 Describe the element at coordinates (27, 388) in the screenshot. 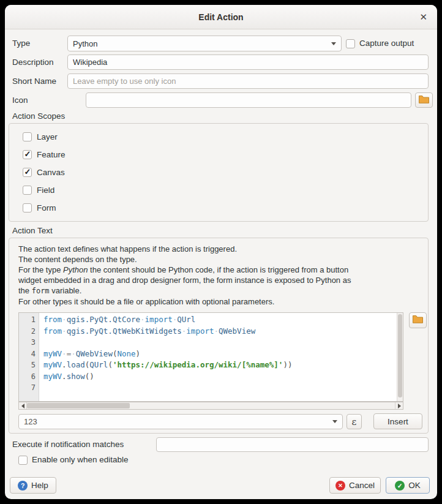

I see `line-number: 7` at that location.